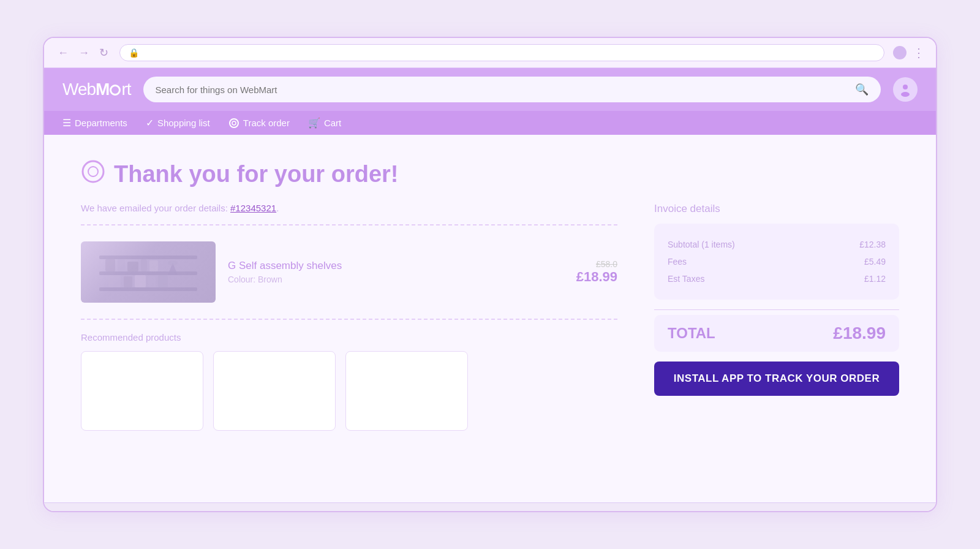 The image size is (980, 549). What do you see at coordinates (777, 262) in the screenshot?
I see `invoice-fees-row: Fees £5.49` at bounding box center [777, 262].